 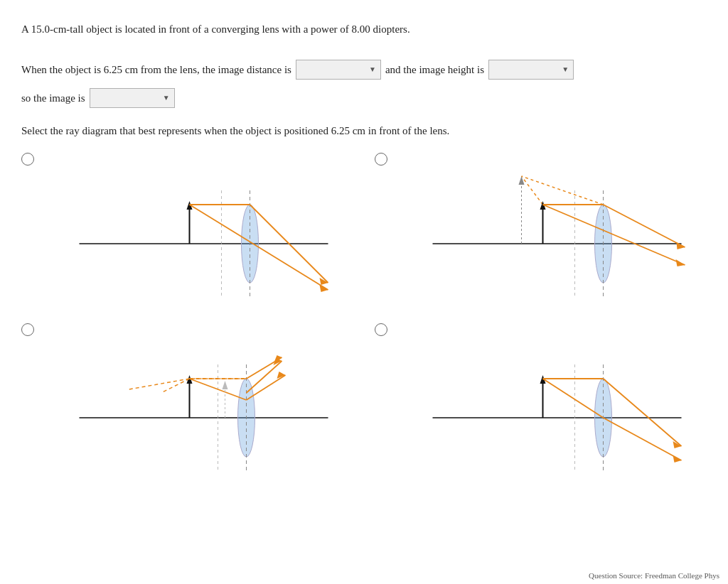 What do you see at coordinates (435, 70) in the screenshot?
I see `label-and: and the image height is` at bounding box center [435, 70].